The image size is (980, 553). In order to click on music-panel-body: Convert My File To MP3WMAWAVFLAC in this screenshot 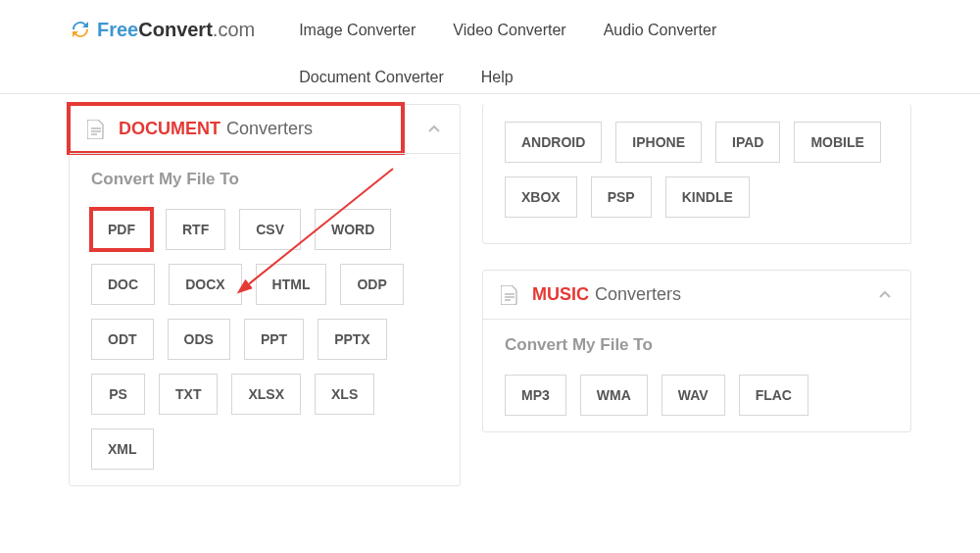, I will do `click(697, 376)`.